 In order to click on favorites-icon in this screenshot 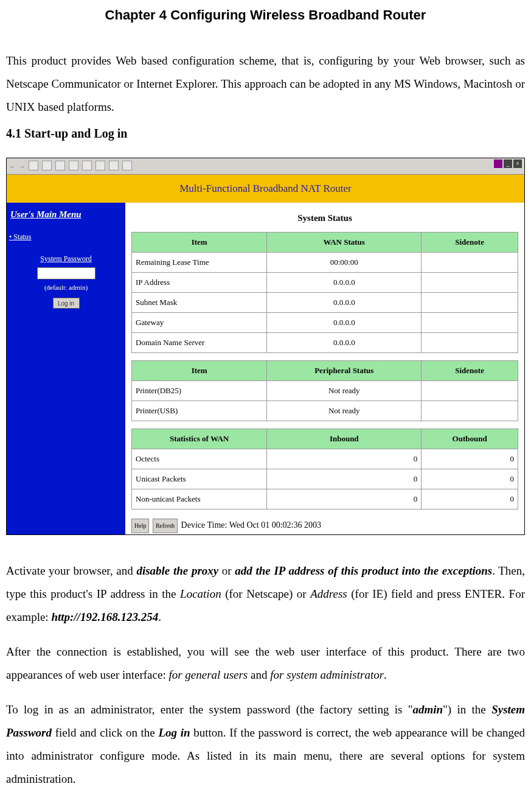, I will do `click(114, 166)`.